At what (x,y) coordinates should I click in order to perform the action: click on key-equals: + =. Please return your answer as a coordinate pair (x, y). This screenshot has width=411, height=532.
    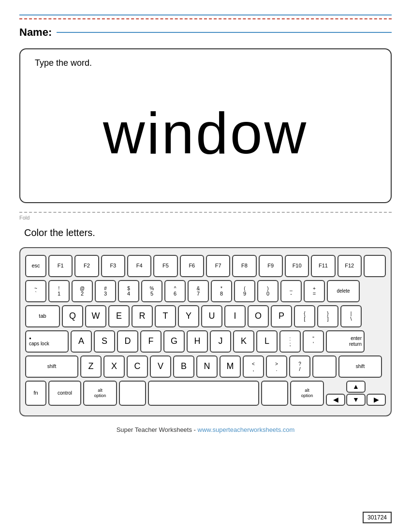
    Looking at the image, I should click on (314, 291).